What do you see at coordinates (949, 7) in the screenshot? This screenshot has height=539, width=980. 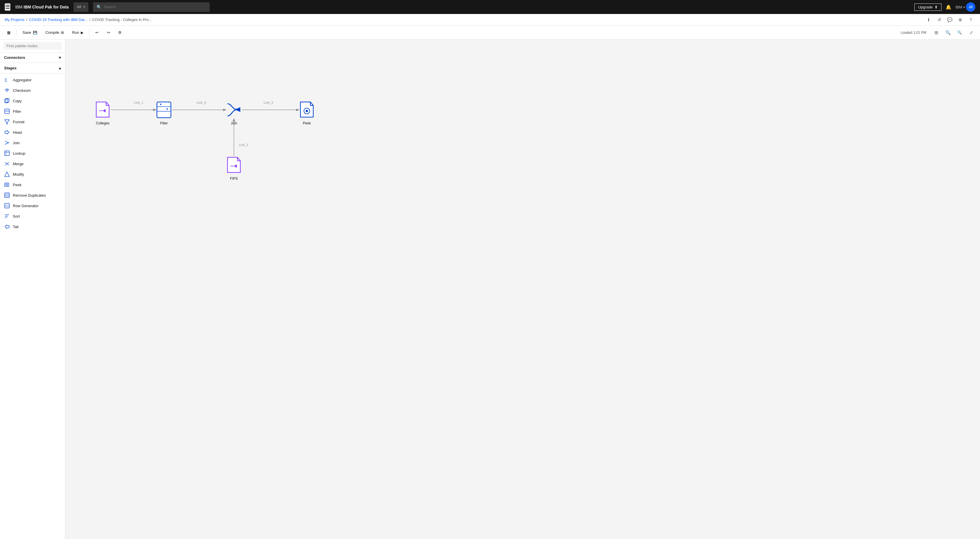 I see `bell-icon: 🔔` at bounding box center [949, 7].